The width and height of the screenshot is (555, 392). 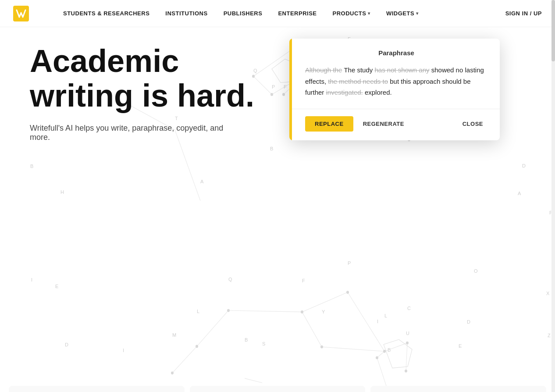 What do you see at coordinates (297, 13) in the screenshot?
I see `nav-enterprise: ENTERPRISE` at bounding box center [297, 13].